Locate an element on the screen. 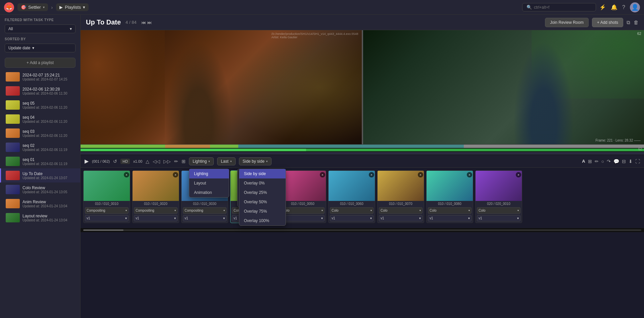  chat-icon: 💬 is located at coordinates (616, 161).